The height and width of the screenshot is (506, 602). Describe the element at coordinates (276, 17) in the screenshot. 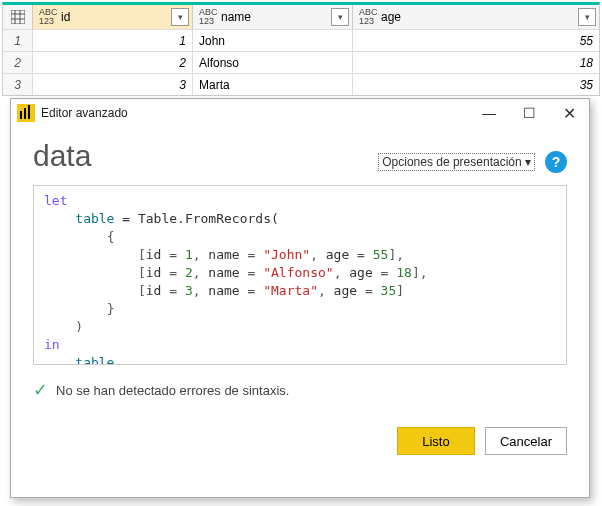

I see `column-name: name` at that location.